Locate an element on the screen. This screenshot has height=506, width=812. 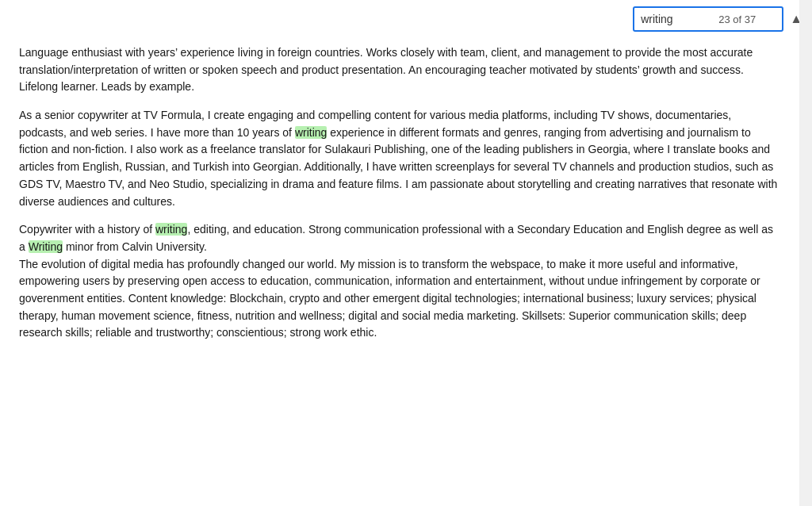
paragraph-3-text-part3: minor from Calvin University. is located at coordinates (135, 247).